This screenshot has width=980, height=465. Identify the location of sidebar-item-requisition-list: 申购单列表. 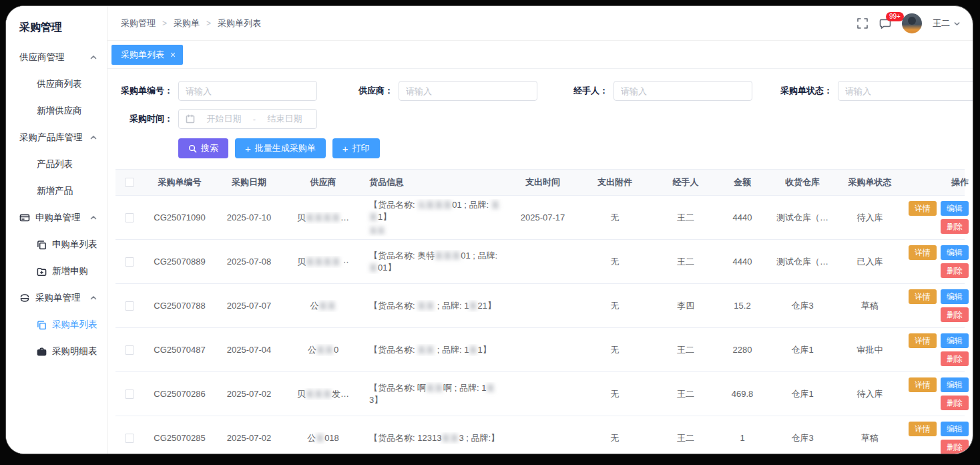
(56, 245).